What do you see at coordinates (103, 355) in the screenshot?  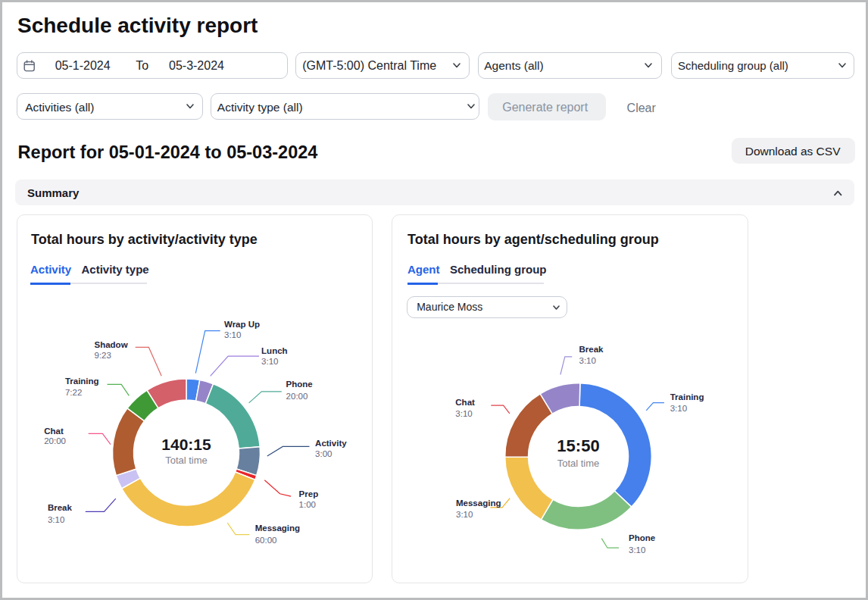 I see `svg-text: 9:23` at bounding box center [103, 355].